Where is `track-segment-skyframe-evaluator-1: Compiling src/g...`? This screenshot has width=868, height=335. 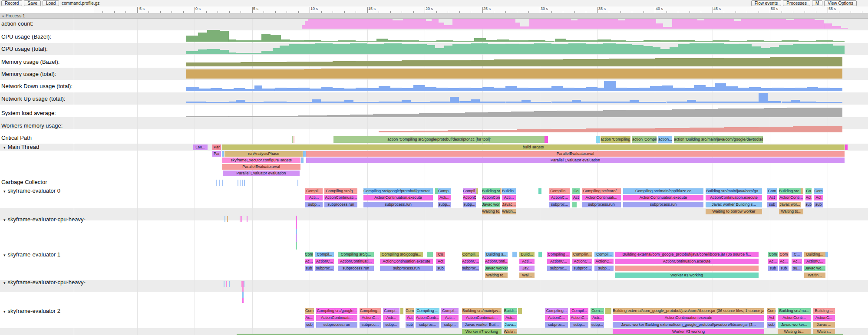
track-segment-skyframe-evaluator-1: Compiling src/g... is located at coordinates (356, 254).